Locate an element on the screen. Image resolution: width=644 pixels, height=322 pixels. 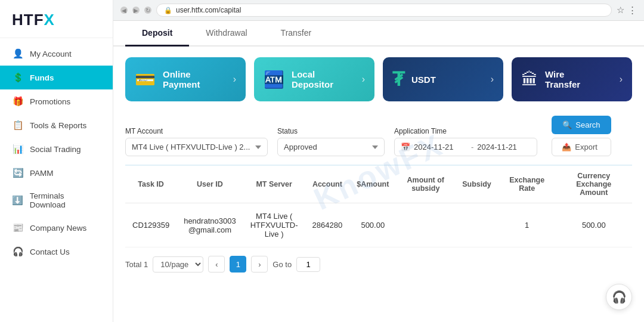
pamm-icon: 🔄 is located at coordinates (18, 173).